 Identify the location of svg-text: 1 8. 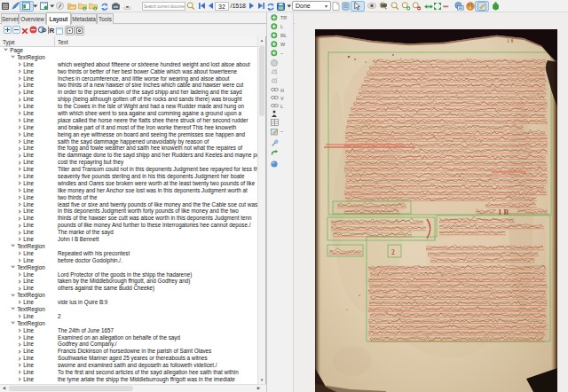
(510, 41).